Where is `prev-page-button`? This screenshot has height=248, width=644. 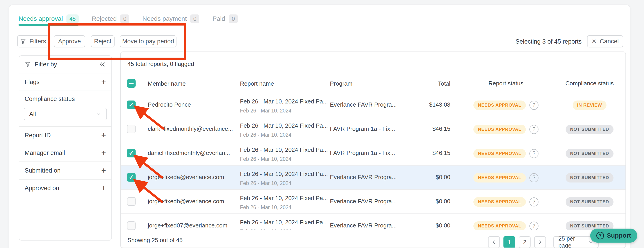
prev-page-button is located at coordinates (494, 242).